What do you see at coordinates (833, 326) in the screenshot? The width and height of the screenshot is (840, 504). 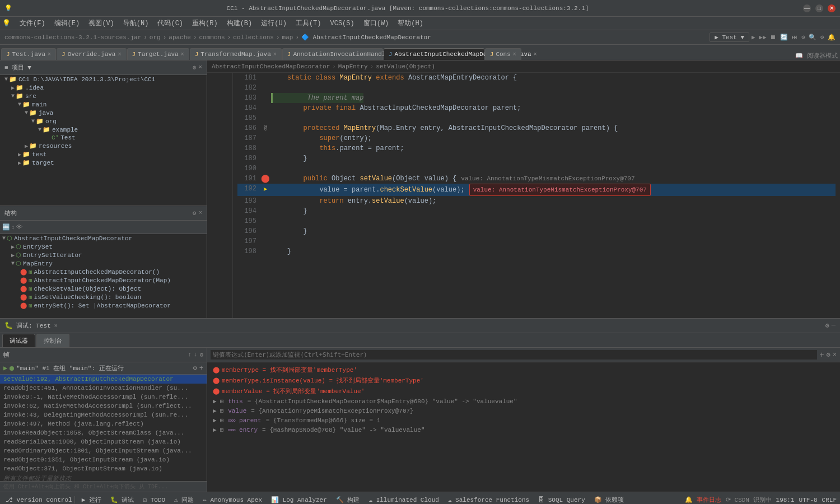 I see `debug-minimize-icon: —` at bounding box center [833, 326].